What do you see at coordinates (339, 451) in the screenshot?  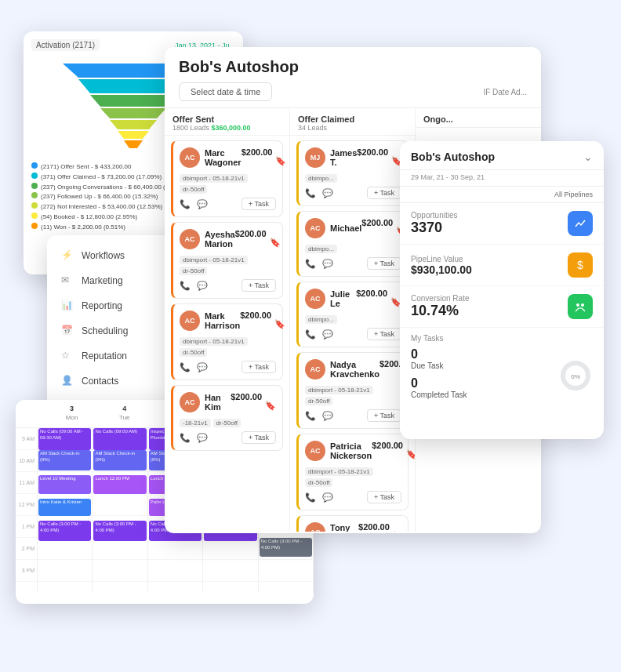 I see `lead-row: AC Patricia Nickerson` at bounding box center [339, 451].